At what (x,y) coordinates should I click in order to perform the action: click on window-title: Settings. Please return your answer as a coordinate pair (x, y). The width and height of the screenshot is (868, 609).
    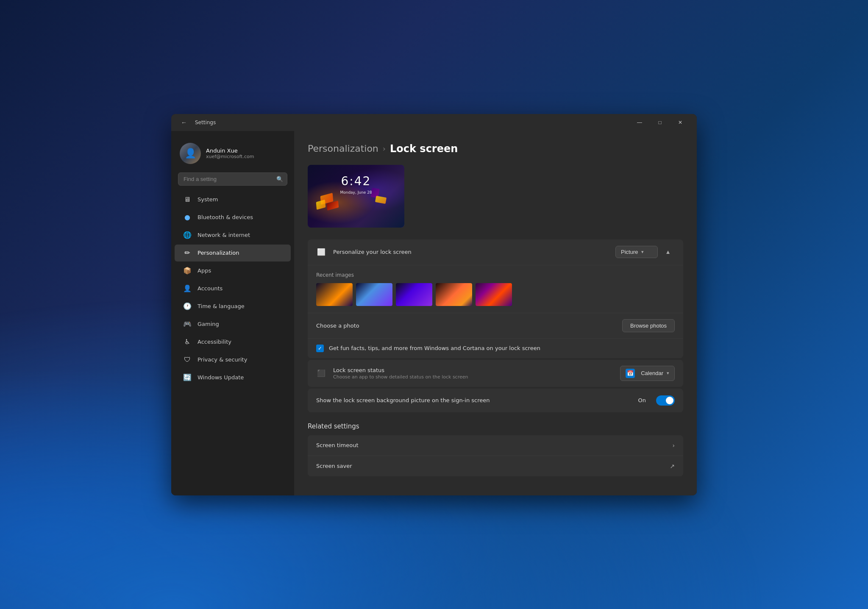
    Looking at the image, I should click on (410, 122).